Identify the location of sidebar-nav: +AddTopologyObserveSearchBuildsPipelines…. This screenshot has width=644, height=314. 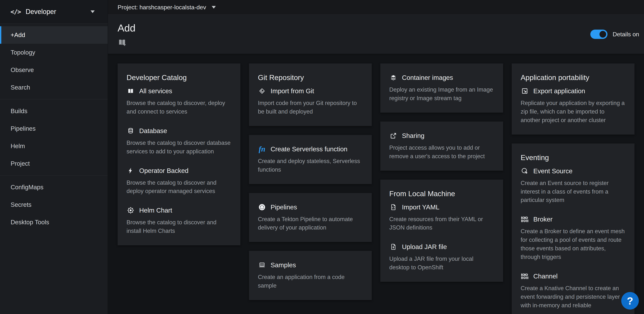
(54, 127).